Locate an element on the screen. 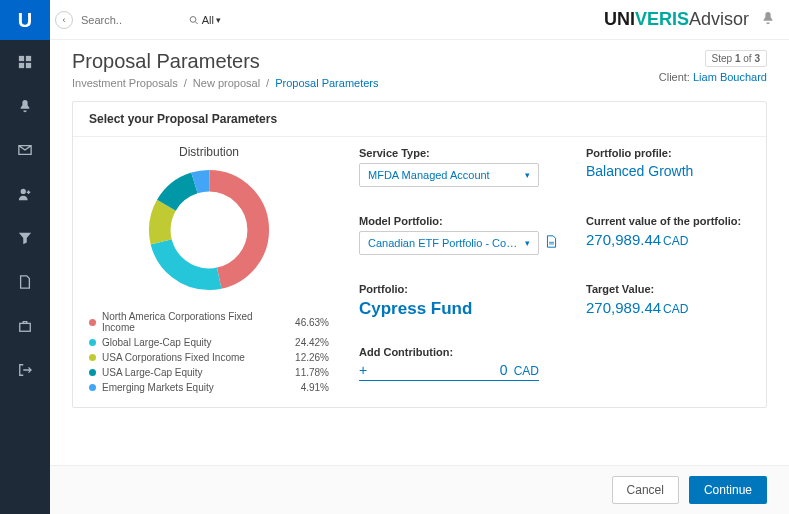 The height and width of the screenshot is (514, 789). step-indicator: Step 1 of 3 is located at coordinates (736, 58).